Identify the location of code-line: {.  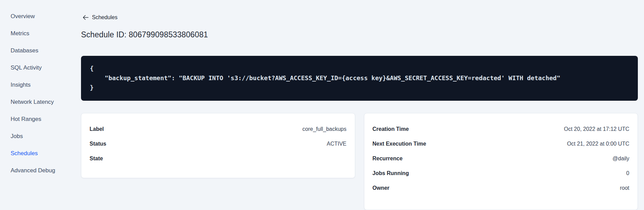
(360, 69).